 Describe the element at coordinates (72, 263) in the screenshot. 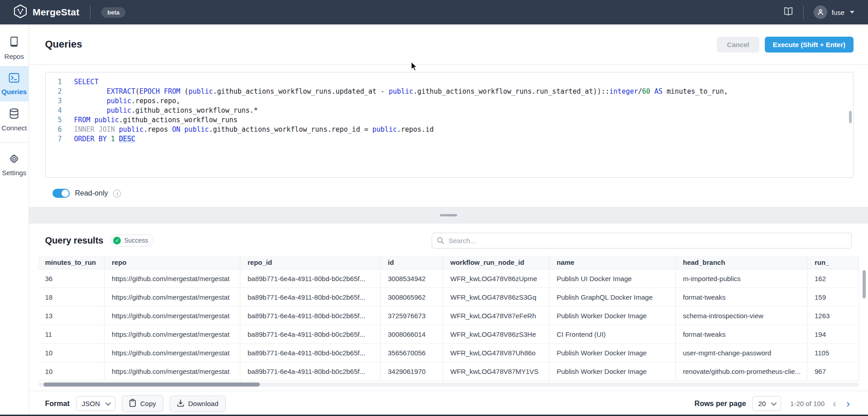

I see `column-header: minutes_to_run` at that location.